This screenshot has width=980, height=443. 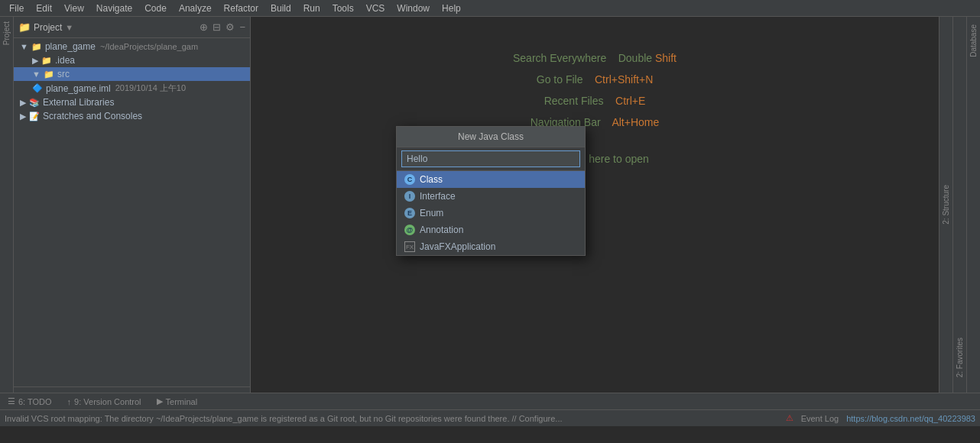 I want to click on dialog-list: C Class I Interface E Enum @ Annotation …, so click(x=491, y=213).